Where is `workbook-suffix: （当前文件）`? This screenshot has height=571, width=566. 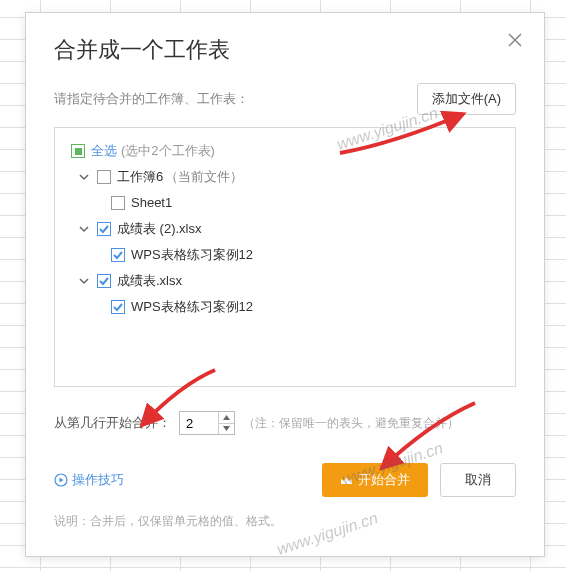 workbook-suffix: （当前文件） is located at coordinates (204, 177).